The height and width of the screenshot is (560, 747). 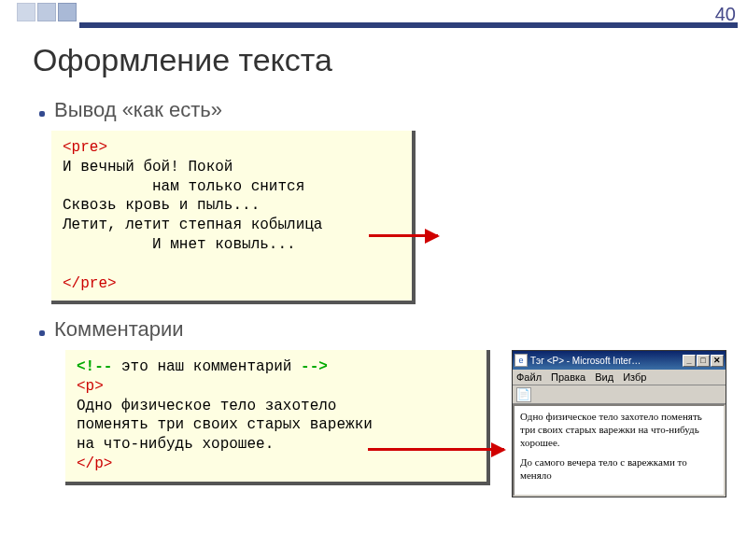 I want to click on browser-preview: e Тэг <P> - Microsoft Inter… _ □ ✕ Файл …, so click(x=619, y=424).